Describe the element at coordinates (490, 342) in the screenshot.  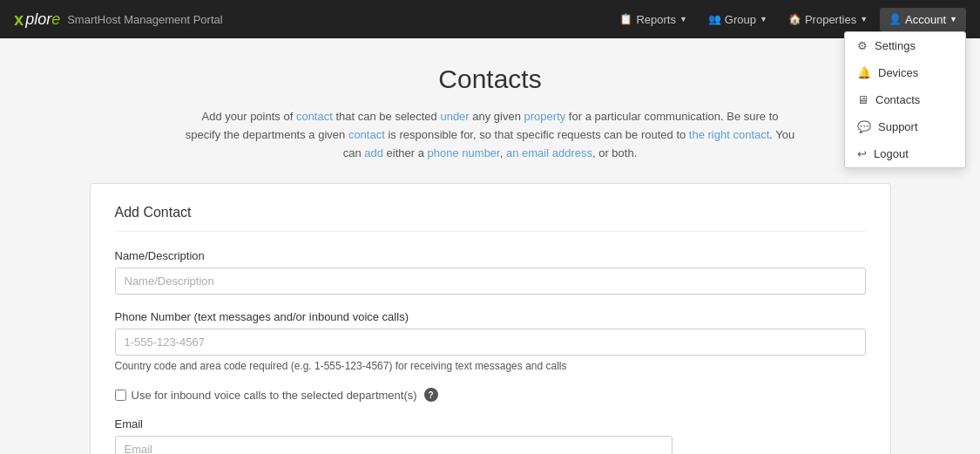
I see `phone-input` at that location.